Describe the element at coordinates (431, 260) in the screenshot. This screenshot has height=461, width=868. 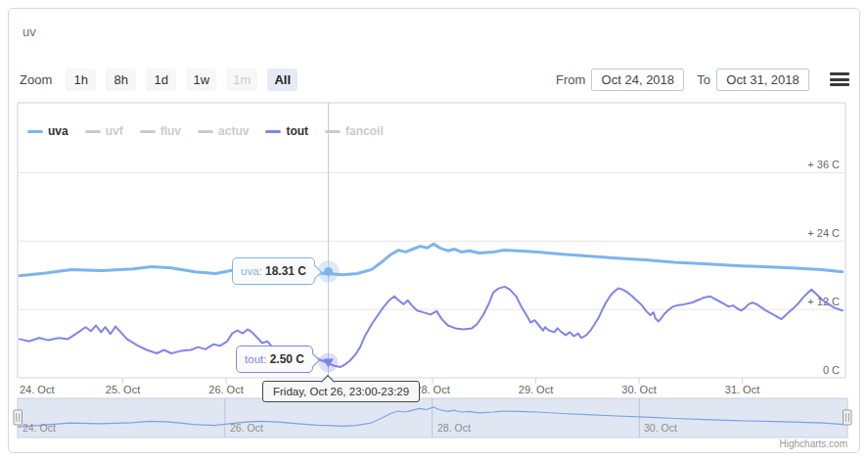
I see `series-line-uva` at that location.